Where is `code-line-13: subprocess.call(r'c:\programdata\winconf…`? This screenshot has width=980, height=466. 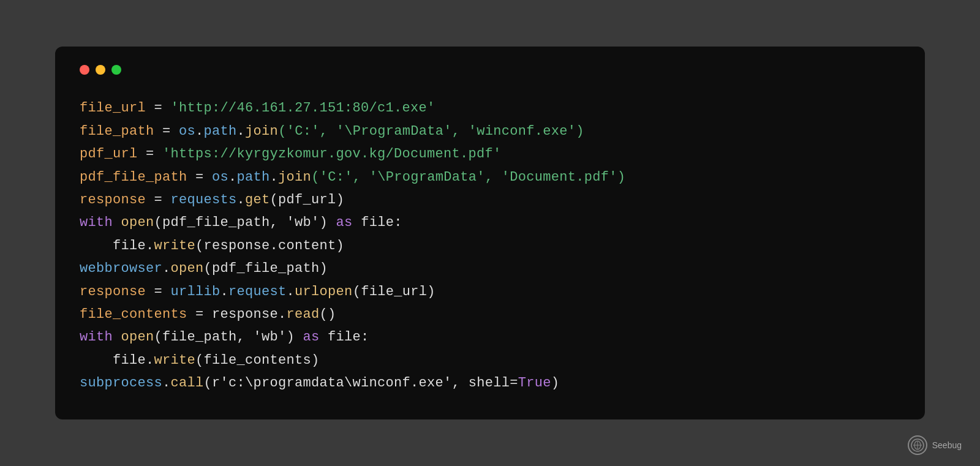 code-line-13: subprocess.call(r'c:\programdata\winconf… is located at coordinates (490, 383).